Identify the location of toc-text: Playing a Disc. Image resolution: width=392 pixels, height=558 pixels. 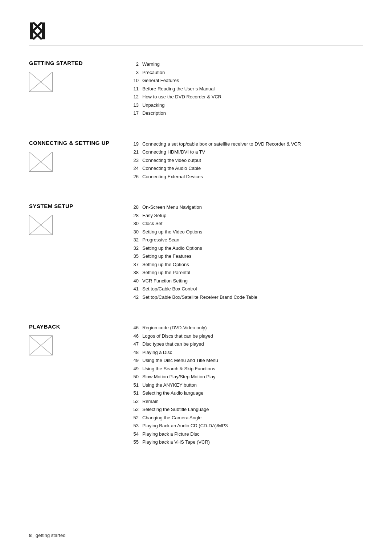
(253, 353).